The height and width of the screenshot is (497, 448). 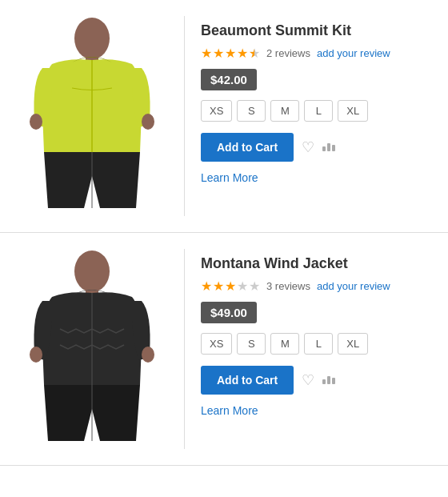 I want to click on rating-row: ★★★★★★ 2 reviews add your review, so click(x=317, y=53).